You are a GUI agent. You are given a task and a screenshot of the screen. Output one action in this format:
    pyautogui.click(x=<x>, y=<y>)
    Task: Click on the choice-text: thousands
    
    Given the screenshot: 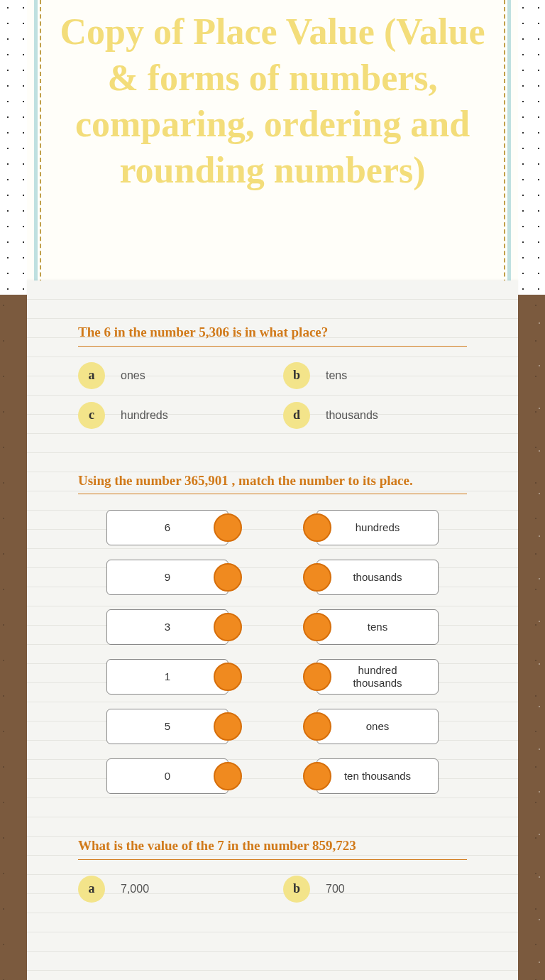 What is the action you would take?
    pyautogui.click(x=352, y=415)
    